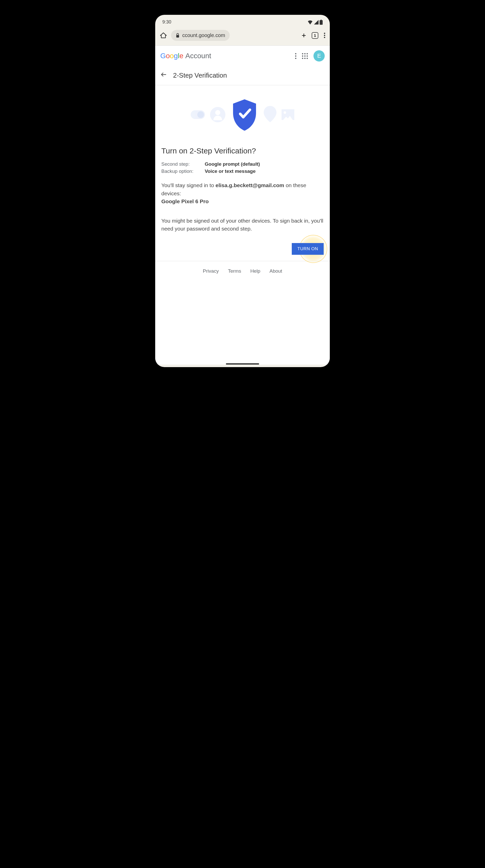 Image resolution: width=485 pixels, height=868 pixels. What do you see at coordinates (315, 35) in the screenshot?
I see `tab-switcher-button: 1` at bounding box center [315, 35].